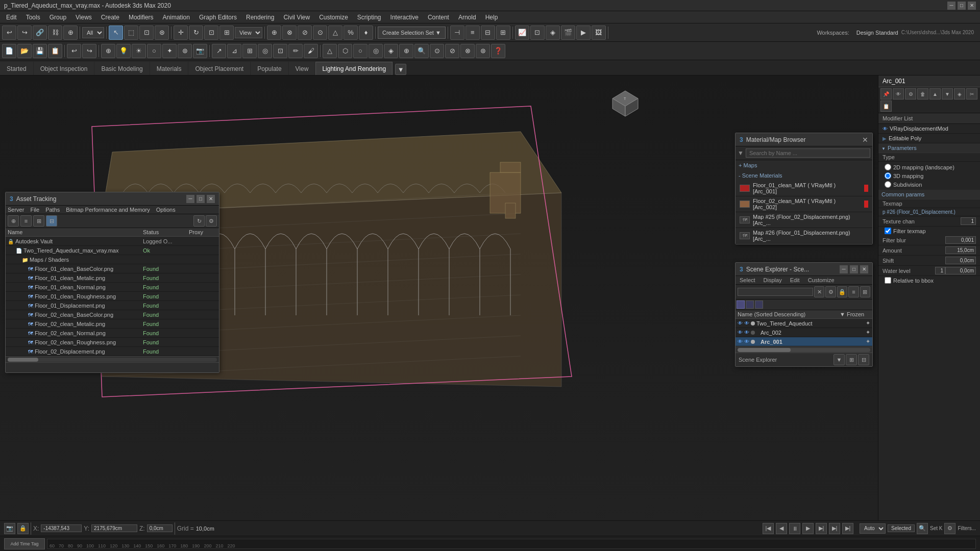 This screenshot has width=980, height=551. Describe the element at coordinates (311, 51) in the screenshot. I see `brush-button: 🖌` at that location.